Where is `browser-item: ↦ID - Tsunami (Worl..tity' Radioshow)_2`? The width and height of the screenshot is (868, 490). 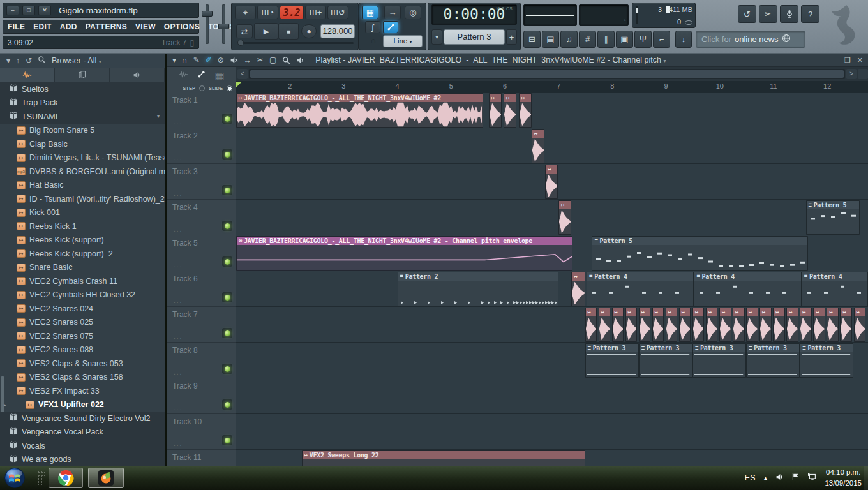
browser-item: ↦ID - Tsunami (Worl..tity' Radioshow)_2 is located at coordinates (82, 199).